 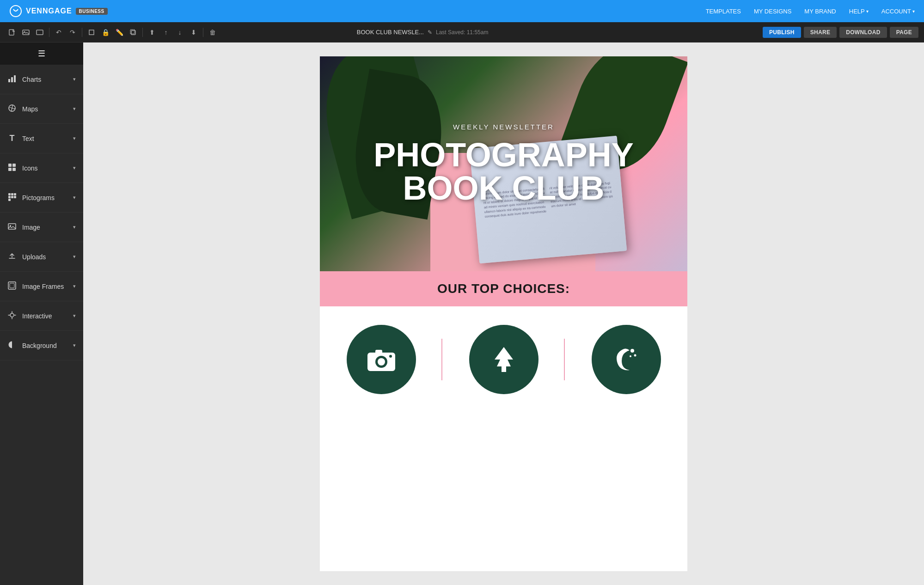 What do you see at coordinates (42, 257) in the screenshot?
I see `sidebar-item-uploads: Uploads ▾` at bounding box center [42, 257].